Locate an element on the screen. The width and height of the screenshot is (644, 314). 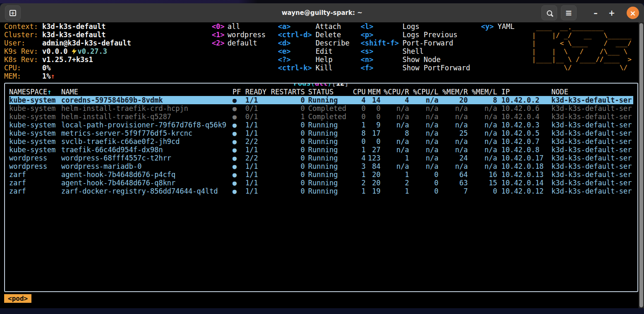
table-row: kube-systemcoredns-597584b69b-8vdmk●1/10… is located at coordinates (321, 100).